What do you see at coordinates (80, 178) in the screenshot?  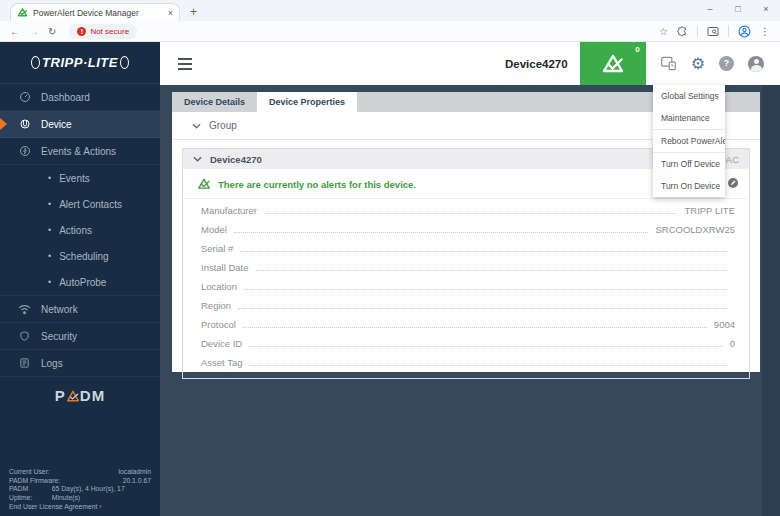 I see `sidebar-item-events: Events` at bounding box center [80, 178].